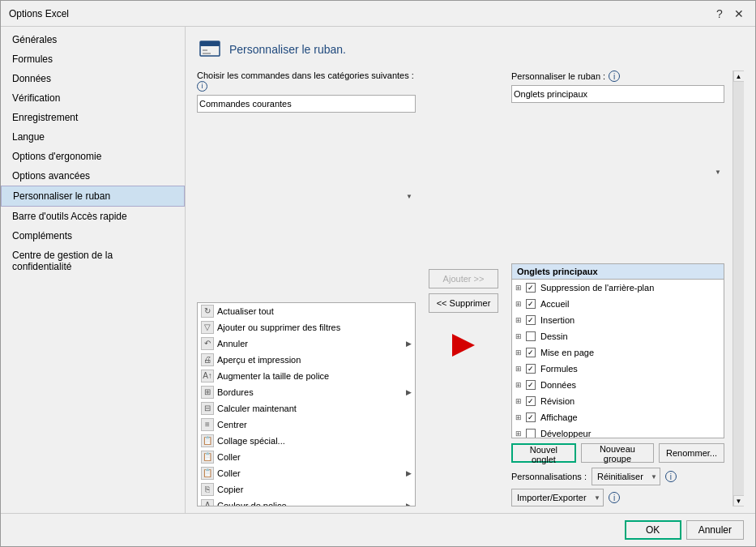 The width and height of the screenshot is (756, 547). What do you see at coordinates (617, 432) in the screenshot?
I see `tree-item: ⊞Développeur` at bounding box center [617, 432].